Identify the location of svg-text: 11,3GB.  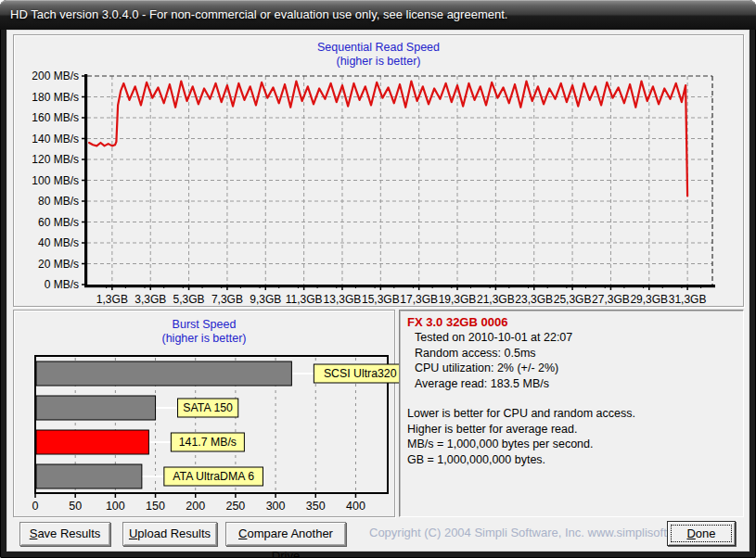
(304, 299).